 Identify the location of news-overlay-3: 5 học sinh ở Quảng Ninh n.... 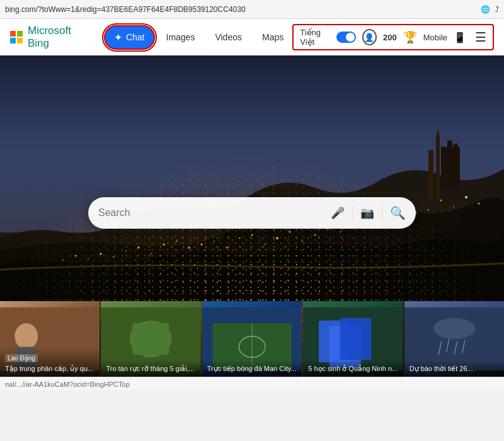
(353, 369).